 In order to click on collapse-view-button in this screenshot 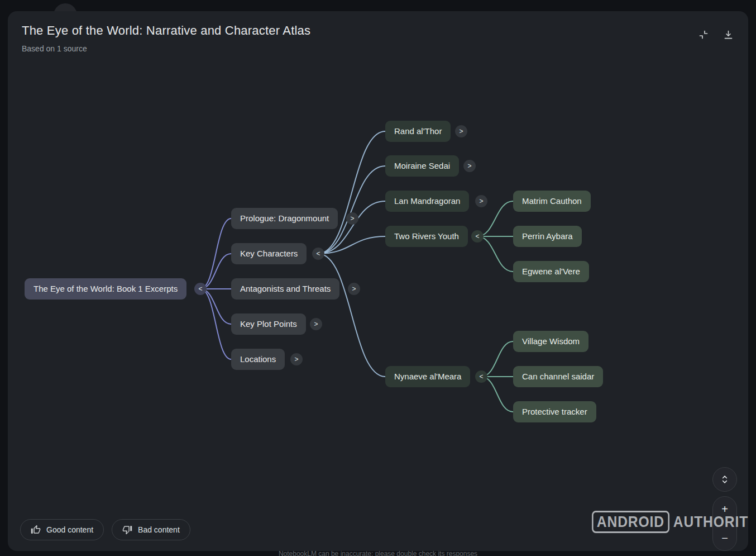, I will do `click(704, 35)`.